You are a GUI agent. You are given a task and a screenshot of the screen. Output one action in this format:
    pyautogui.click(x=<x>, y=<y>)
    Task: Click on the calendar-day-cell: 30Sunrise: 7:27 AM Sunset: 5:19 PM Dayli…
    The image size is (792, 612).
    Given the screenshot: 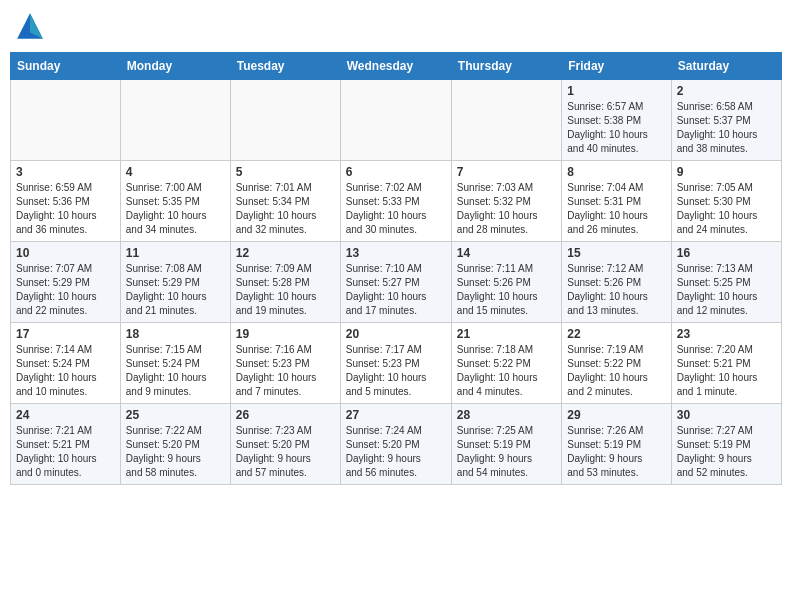 What is the action you would take?
    pyautogui.click(x=726, y=444)
    